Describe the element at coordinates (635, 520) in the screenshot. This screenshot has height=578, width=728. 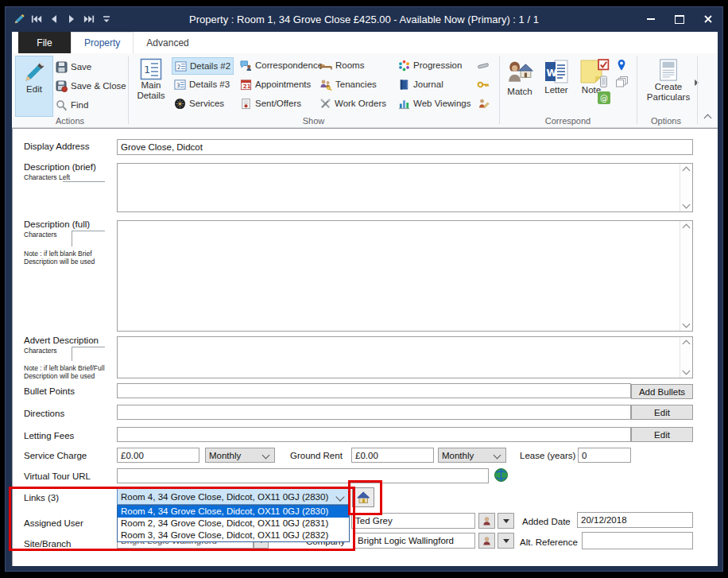
I see `added-date-field` at that location.